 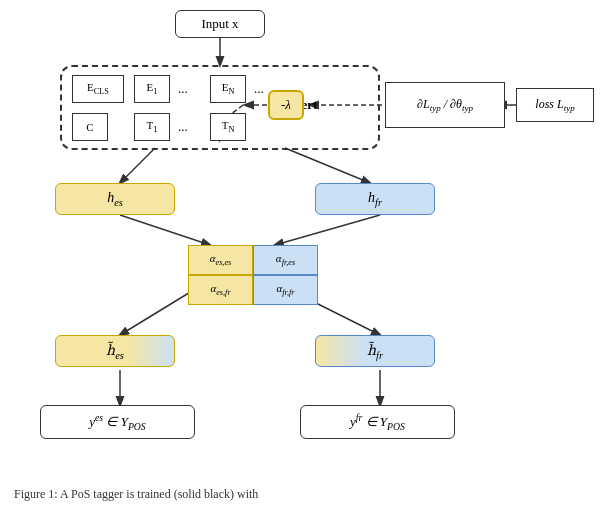 What do you see at coordinates (286, 260) in the screenshot?
I see `alpha-fr-es-label: αfr,es` at bounding box center [286, 260].